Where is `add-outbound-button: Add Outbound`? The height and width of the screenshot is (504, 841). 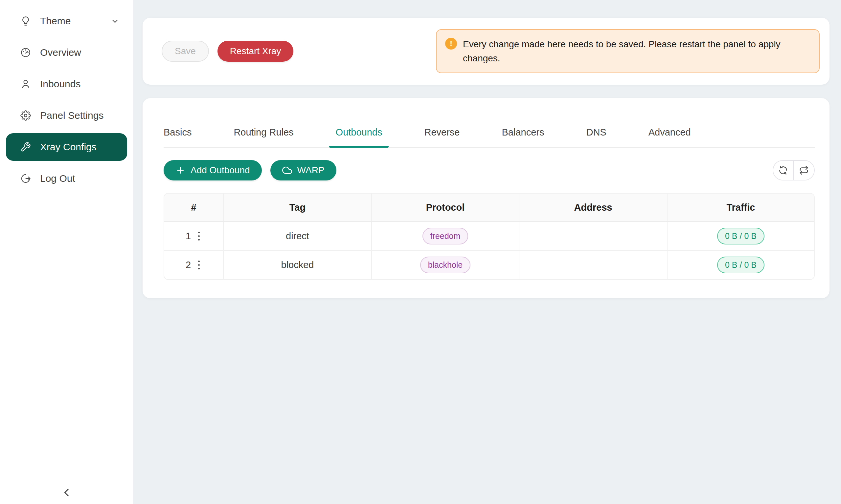 add-outbound-button: Add Outbound is located at coordinates (213, 170).